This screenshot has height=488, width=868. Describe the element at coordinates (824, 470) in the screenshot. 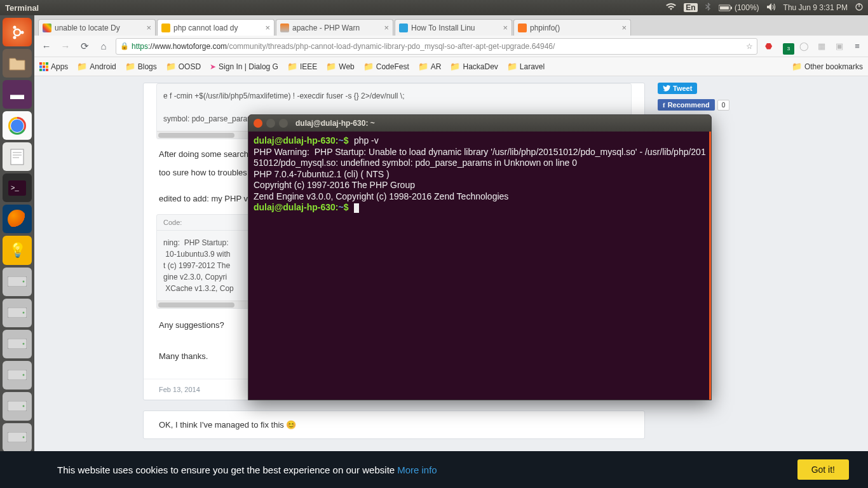

I see `cookie-accept-button: Got it!` at that location.